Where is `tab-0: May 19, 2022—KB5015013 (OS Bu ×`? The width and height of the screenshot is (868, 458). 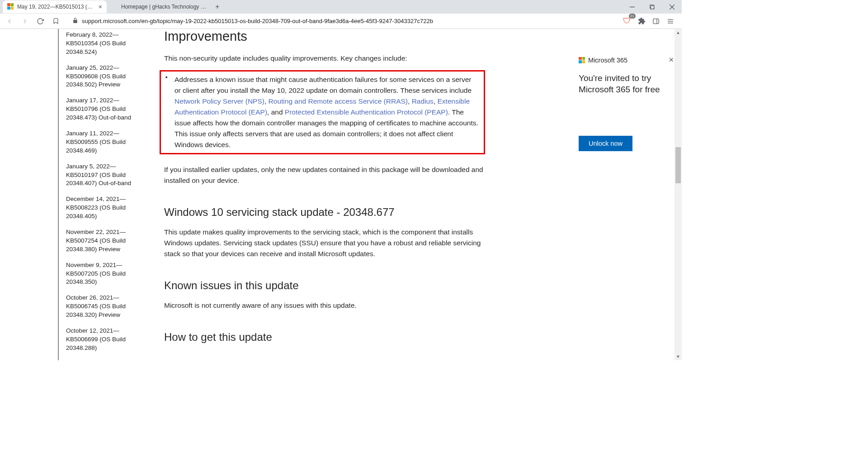 tab-0: May 19, 2022—KB5015013 (OS Bu × is located at coordinates (55, 7).